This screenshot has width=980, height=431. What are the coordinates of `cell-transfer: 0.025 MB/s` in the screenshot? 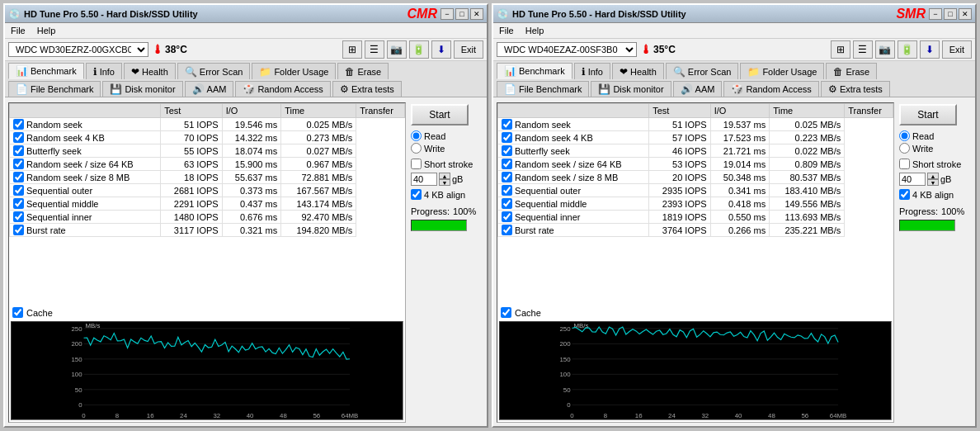 It's located at (318, 125).